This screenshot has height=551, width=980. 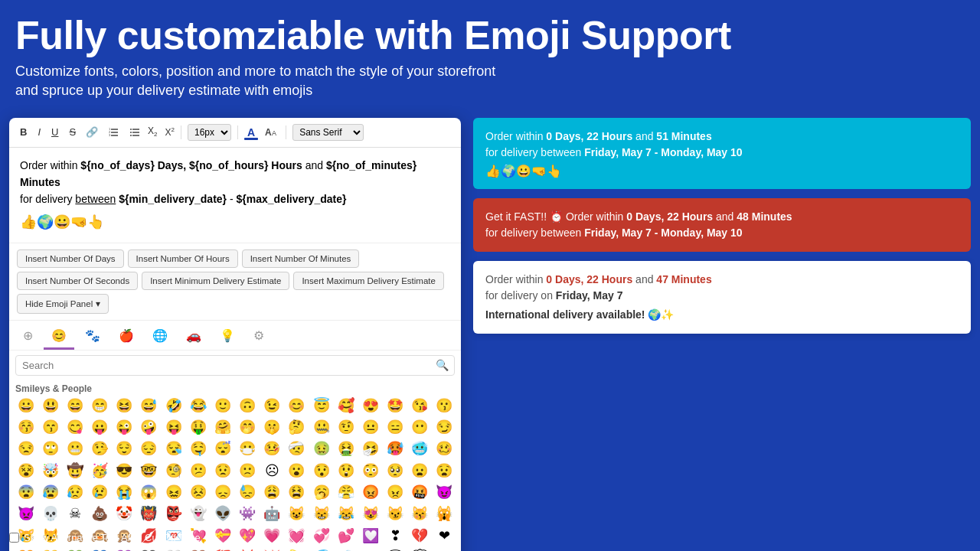 I want to click on emoji-cell: 😭, so click(x=124, y=493).